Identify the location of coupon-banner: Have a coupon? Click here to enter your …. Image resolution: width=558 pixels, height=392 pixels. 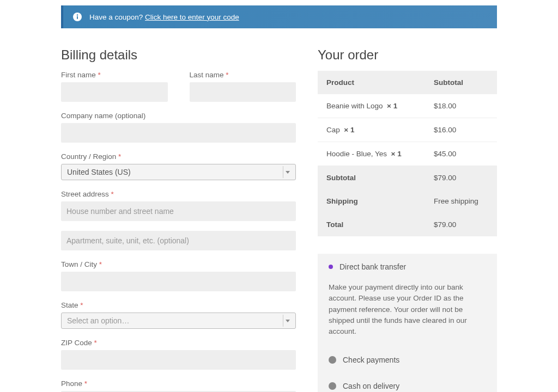
(279, 17).